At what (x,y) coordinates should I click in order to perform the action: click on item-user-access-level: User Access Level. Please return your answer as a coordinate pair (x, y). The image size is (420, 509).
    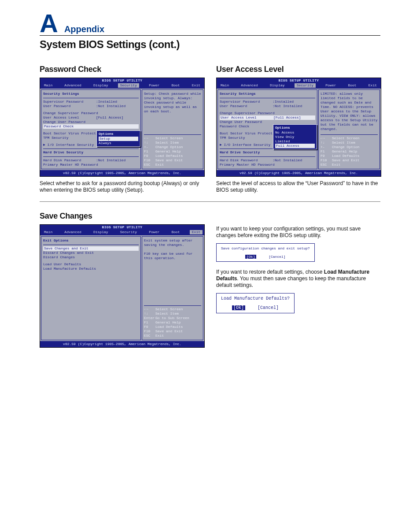
    Looking at the image, I should click on (70, 118).